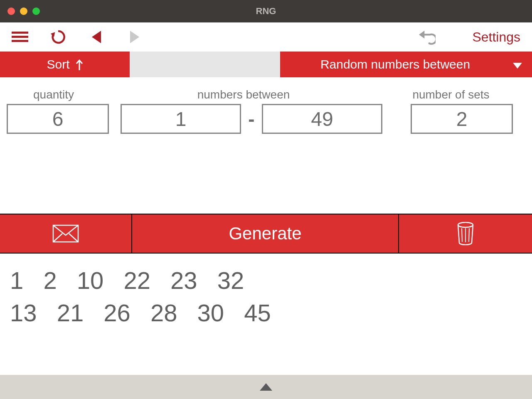  Describe the element at coordinates (135, 37) in the screenshot. I see `triangle-right-icon` at that location.